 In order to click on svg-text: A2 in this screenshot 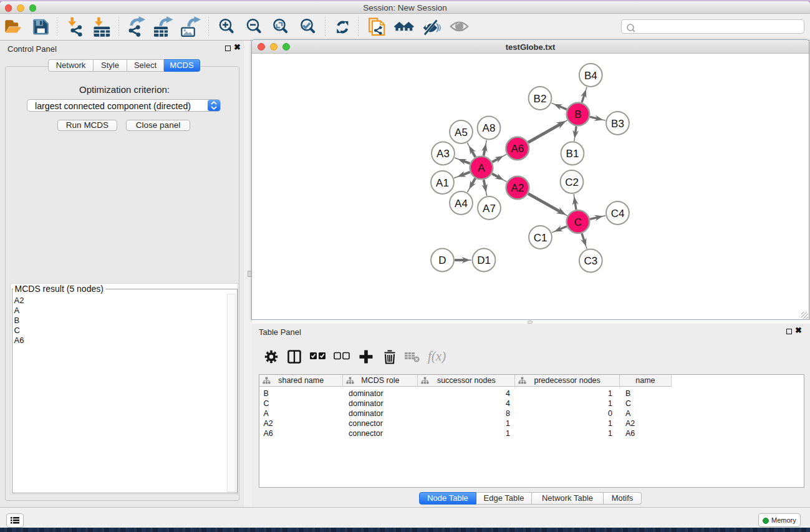, I will do `click(518, 188)`.